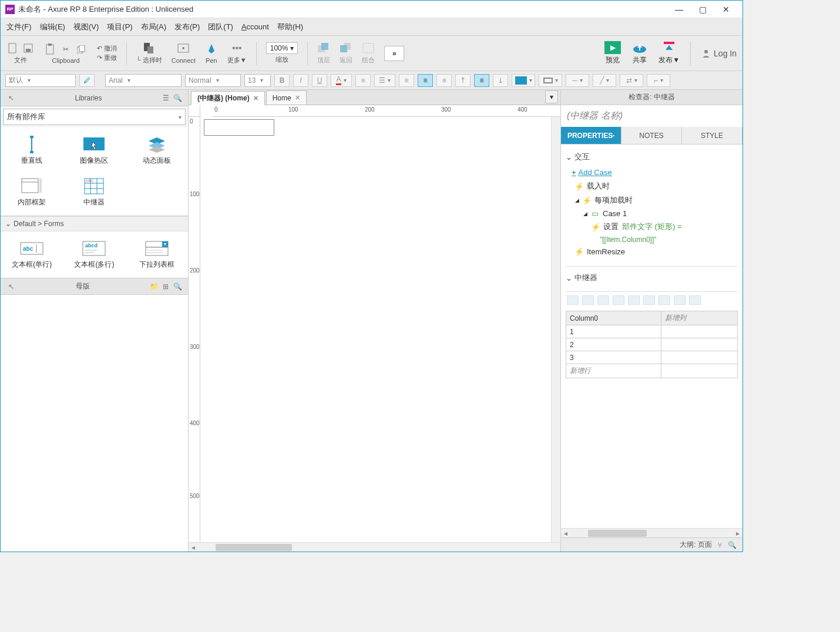 The width and height of the screenshot is (840, 632). What do you see at coordinates (28, 48) in the screenshot?
I see `save-icon` at bounding box center [28, 48].